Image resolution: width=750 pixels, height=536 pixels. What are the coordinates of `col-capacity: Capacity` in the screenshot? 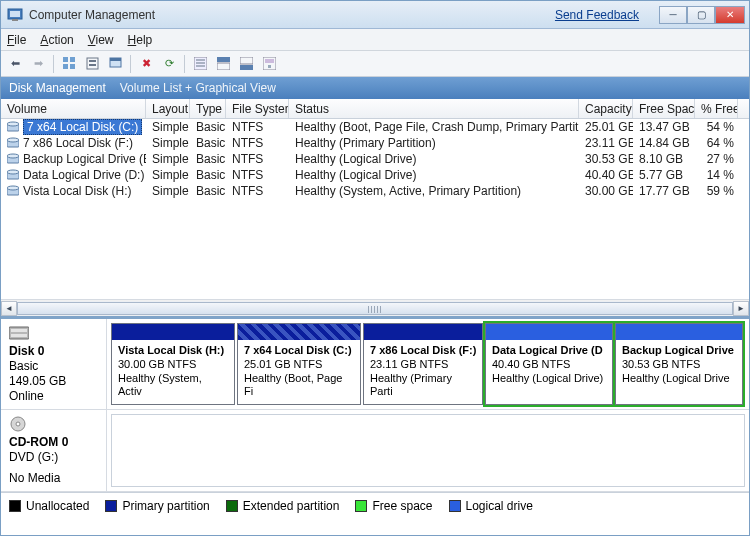 It's located at (606, 108).